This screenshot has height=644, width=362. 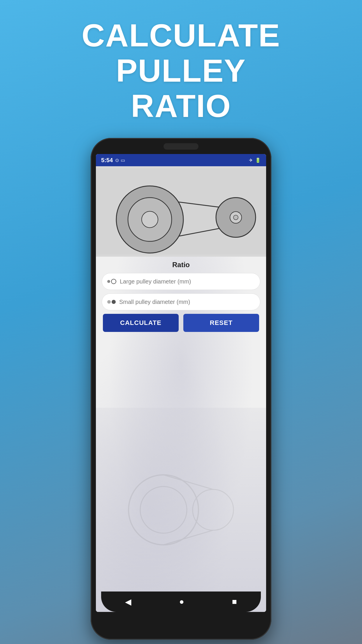 I want to click on large-pulley-input-field, so click(x=181, y=281).